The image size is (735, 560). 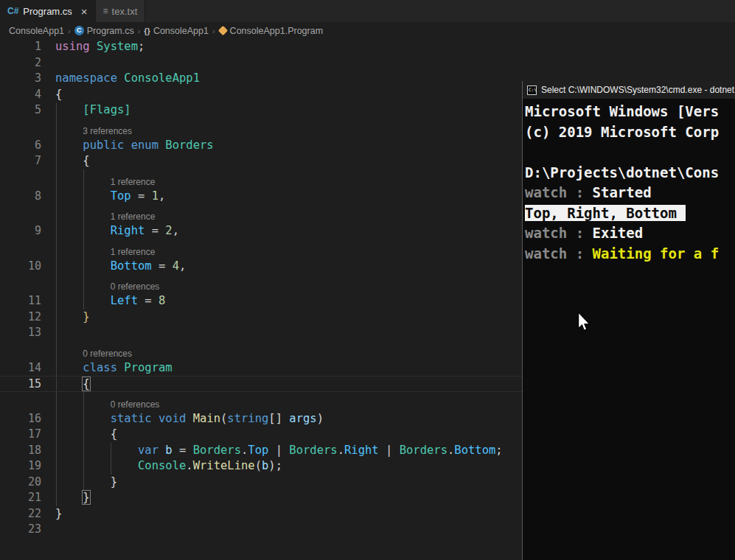 I want to click on code-token: string, so click(x=248, y=419).